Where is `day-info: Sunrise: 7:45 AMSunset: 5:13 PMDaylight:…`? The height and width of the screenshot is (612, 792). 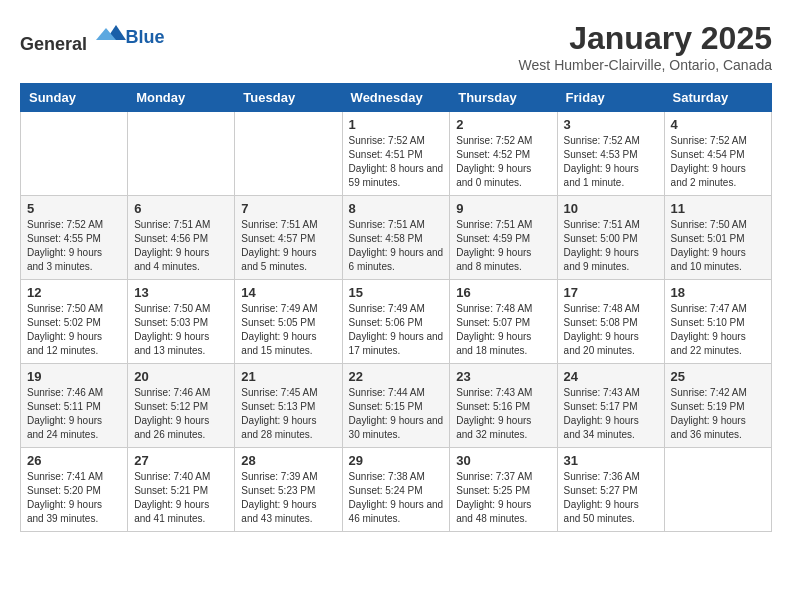 day-info: Sunrise: 7:45 AMSunset: 5:13 PMDaylight:… is located at coordinates (288, 414).